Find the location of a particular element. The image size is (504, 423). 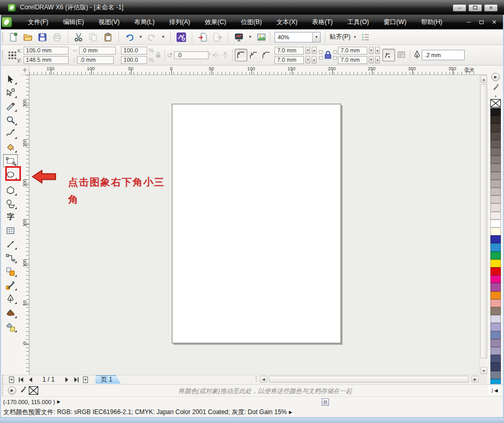

toolbar-grip is located at coordinates (3, 37).